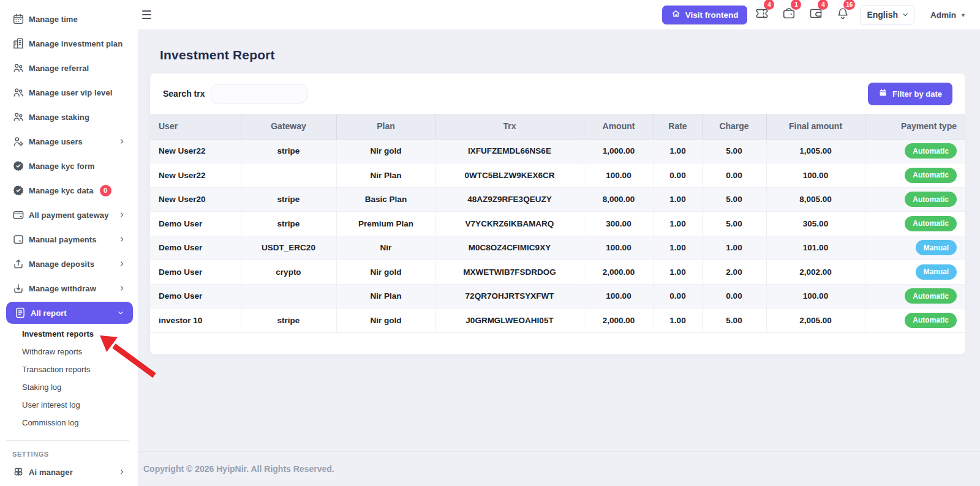 This screenshot has height=486, width=980. What do you see at coordinates (915, 248) in the screenshot?
I see `cell-payment_type: Manual` at bounding box center [915, 248].